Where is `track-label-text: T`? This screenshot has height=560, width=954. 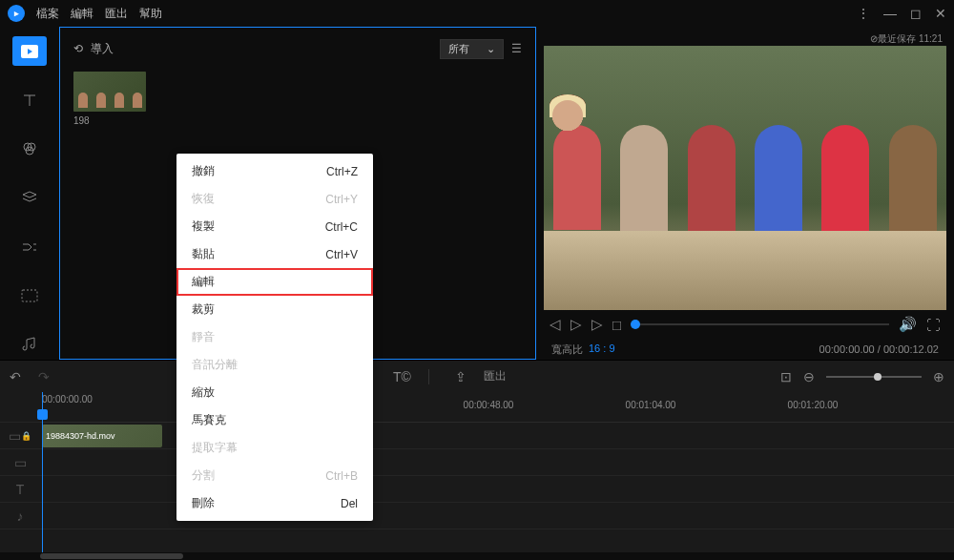
track-label-text: T is located at coordinates (20, 489).